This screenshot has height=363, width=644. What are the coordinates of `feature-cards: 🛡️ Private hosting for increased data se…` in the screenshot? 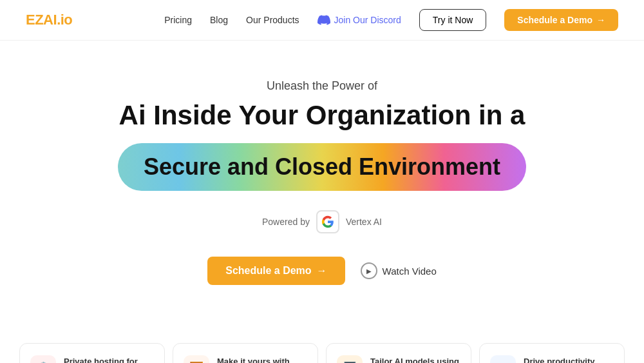 It's located at (322, 353).